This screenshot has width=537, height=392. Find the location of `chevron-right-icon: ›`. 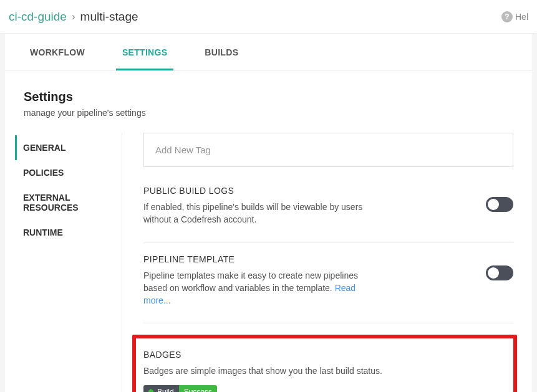

chevron-right-icon: › is located at coordinates (74, 17).